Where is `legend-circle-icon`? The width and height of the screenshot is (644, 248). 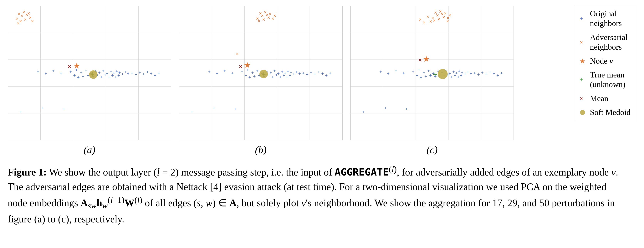 legend-circle-icon is located at coordinates (582, 112).